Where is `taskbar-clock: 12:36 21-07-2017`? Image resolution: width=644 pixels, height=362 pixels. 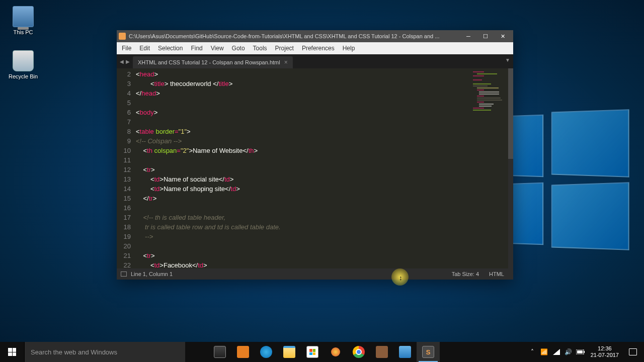 taskbar-clock: 12:36 21-07-2017 is located at coordinates (605, 352).